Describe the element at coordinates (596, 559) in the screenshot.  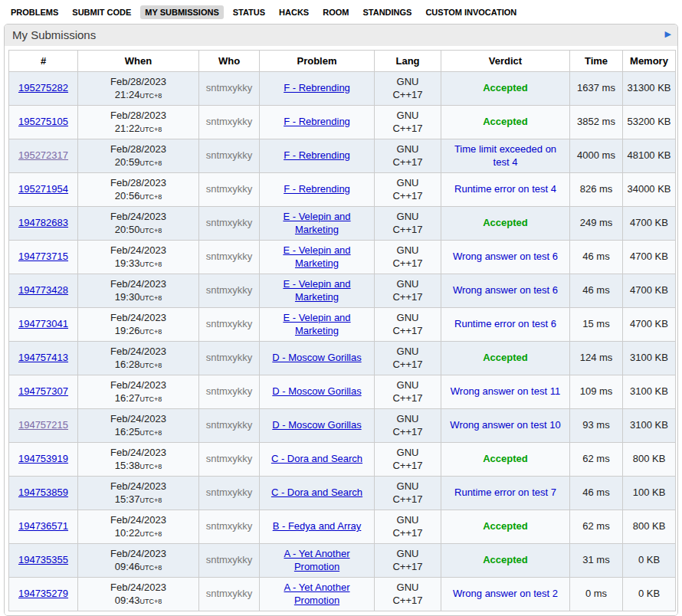
I see `submission-exec-time: 31 ms` at that location.